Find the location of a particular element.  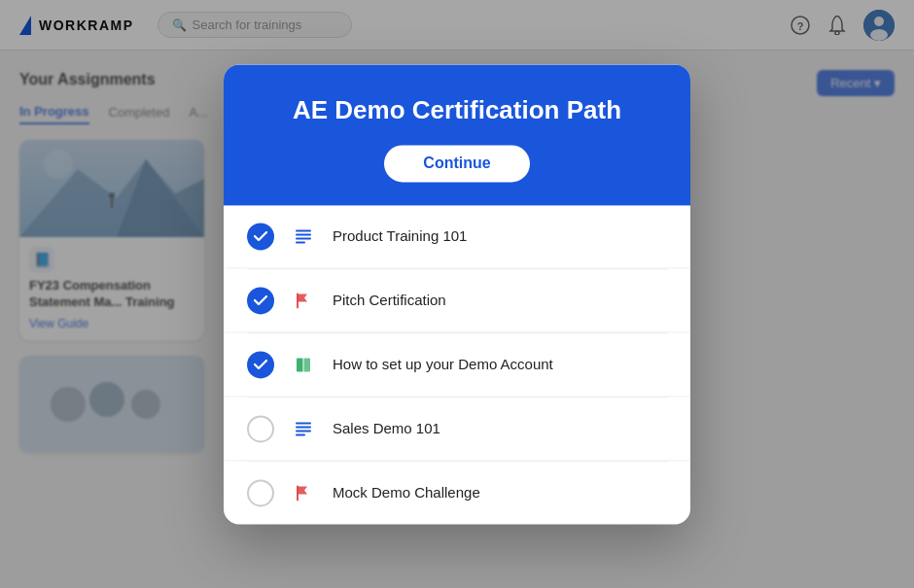

course-name-4: Sales Demo 101 is located at coordinates (387, 430).